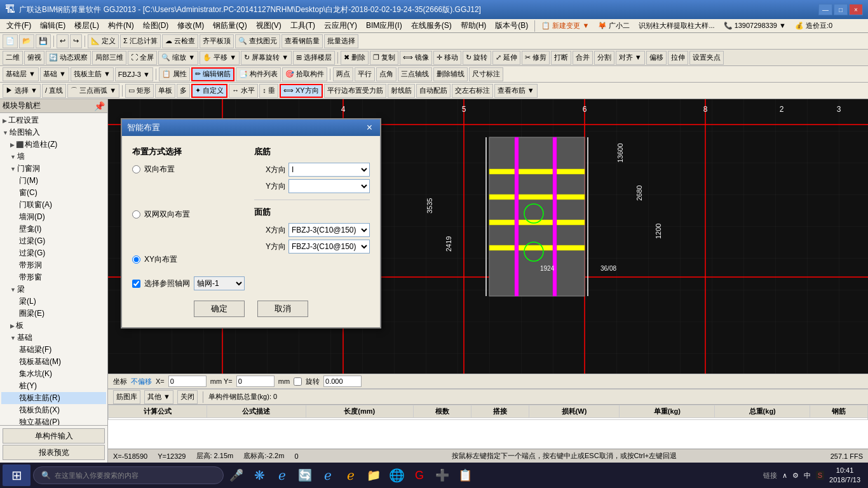  What do you see at coordinates (329, 230) in the screenshot?
I see `face-x-select: FBZJ-3(C10@150)` at bounding box center [329, 230].